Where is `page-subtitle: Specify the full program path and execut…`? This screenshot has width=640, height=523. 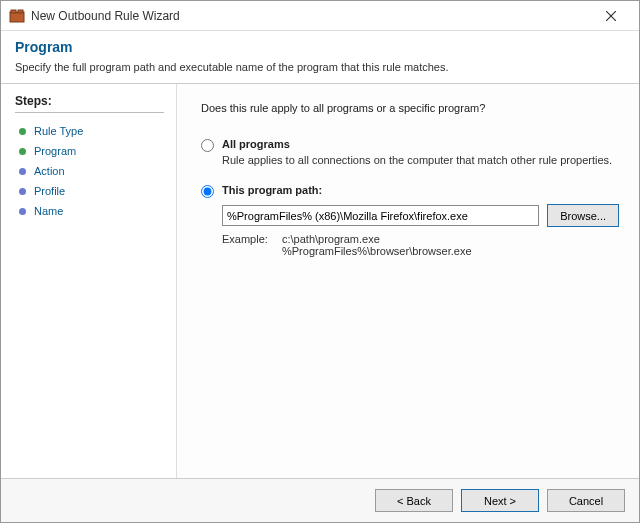
page-subtitle: Specify the full program path and execut… is located at coordinates (320, 67).